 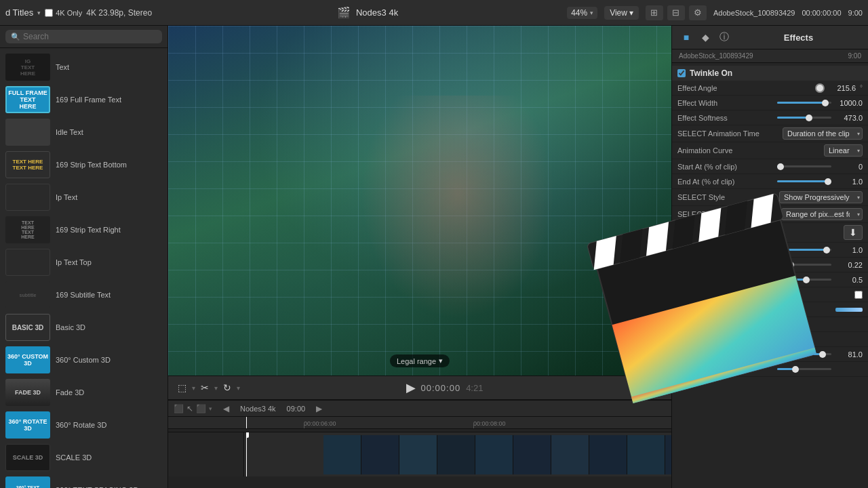 What do you see at coordinates (475, 388) in the screenshot?
I see `duration-display: 4:21` at bounding box center [475, 388].